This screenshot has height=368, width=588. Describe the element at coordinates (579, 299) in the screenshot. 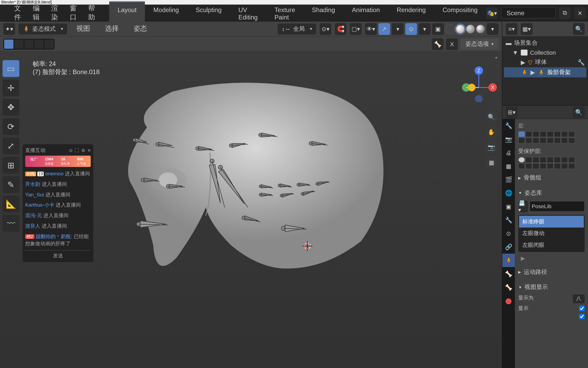

I see `display-as-value: 八` at that location.